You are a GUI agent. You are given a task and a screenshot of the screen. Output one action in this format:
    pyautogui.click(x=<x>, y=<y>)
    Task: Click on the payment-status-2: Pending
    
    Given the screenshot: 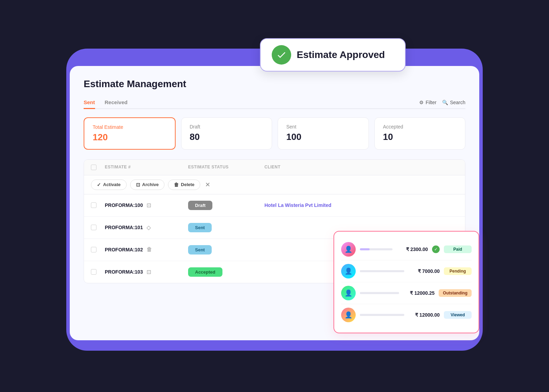 What is the action you would take?
    pyautogui.click(x=458, y=271)
    